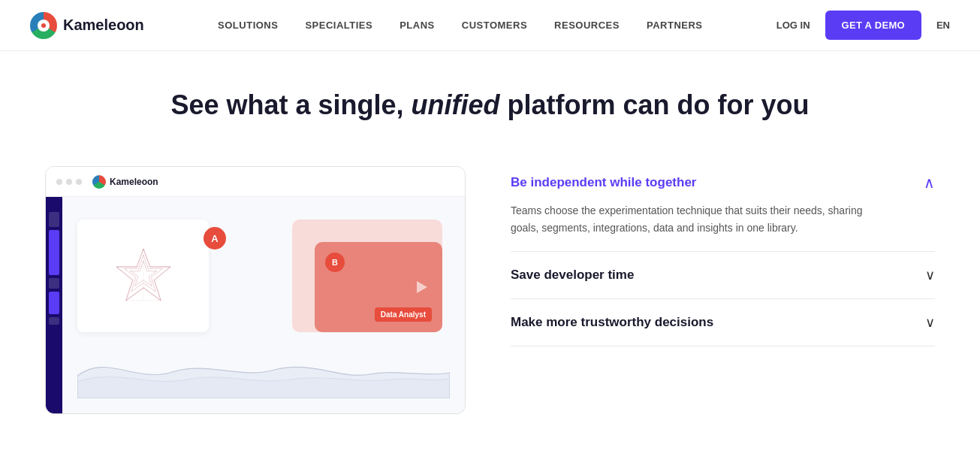 The image size is (980, 463). I want to click on screenshot-sidebar, so click(54, 305).